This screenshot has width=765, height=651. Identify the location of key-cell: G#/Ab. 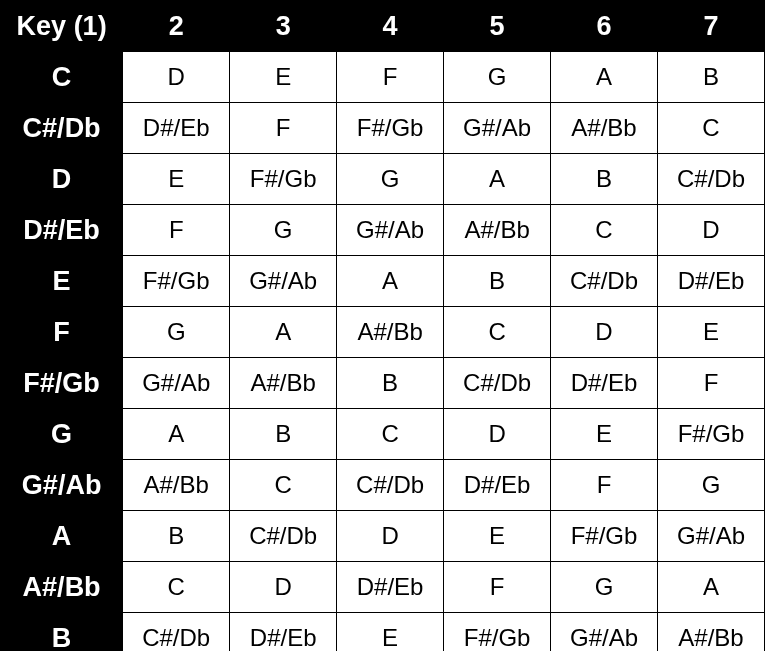
(62, 486).